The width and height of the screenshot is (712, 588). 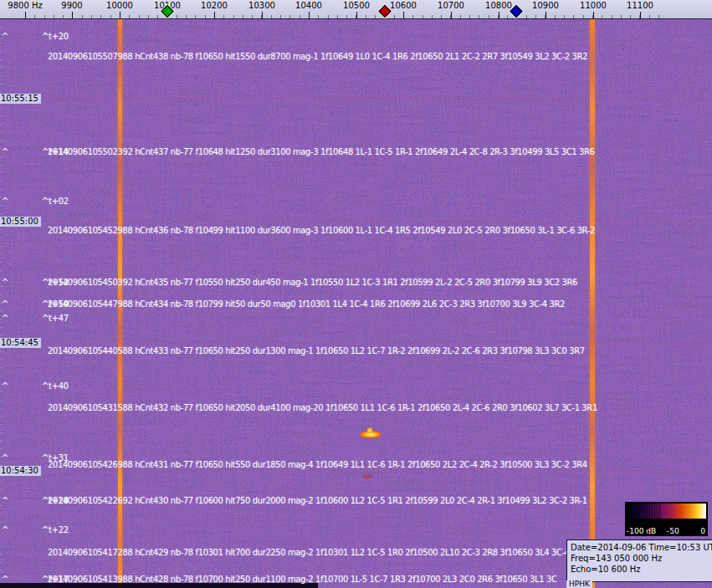 What do you see at coordinates (55, 152) in the screenshot?
I see `echo-time-marker: ^t+14` at bounding box center [55, 152].